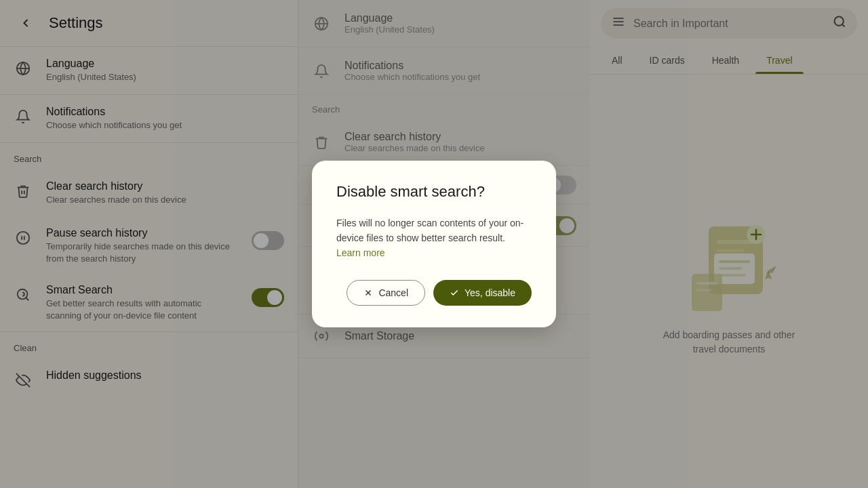  I want to click on checkmark-icon, so click(454, 293).